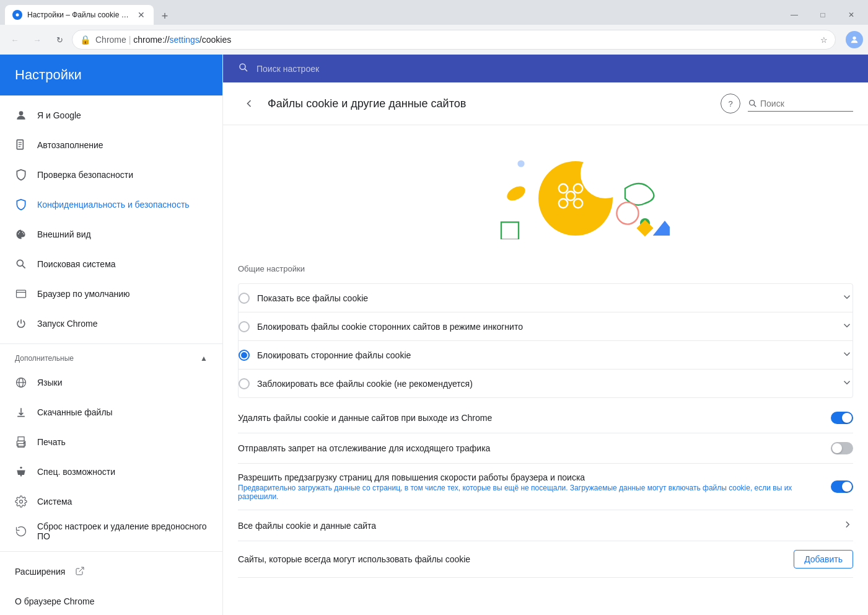  What do you see at coordinates (37, 40) in the screenshot?
I see `forward-button: →` at bounding box center [37, 40].